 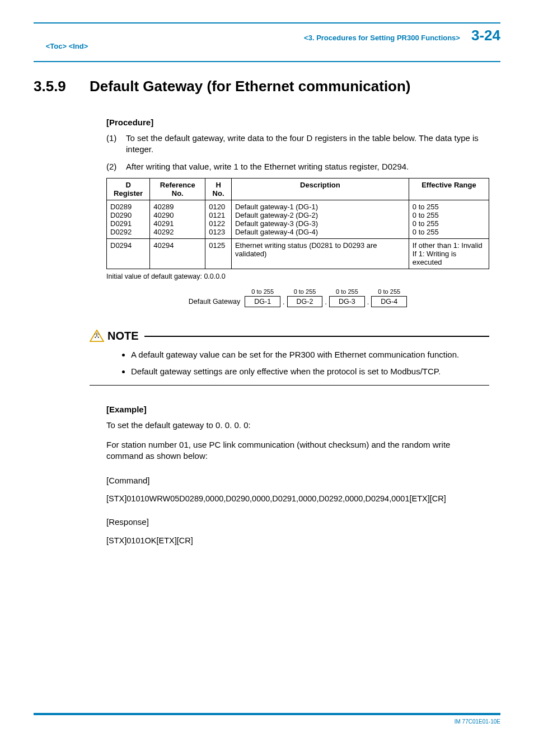 What do you see at coordinates (56, 46) in the screenshot?
I see `toc-link: <Toc>` at bounding box center [56, 46].